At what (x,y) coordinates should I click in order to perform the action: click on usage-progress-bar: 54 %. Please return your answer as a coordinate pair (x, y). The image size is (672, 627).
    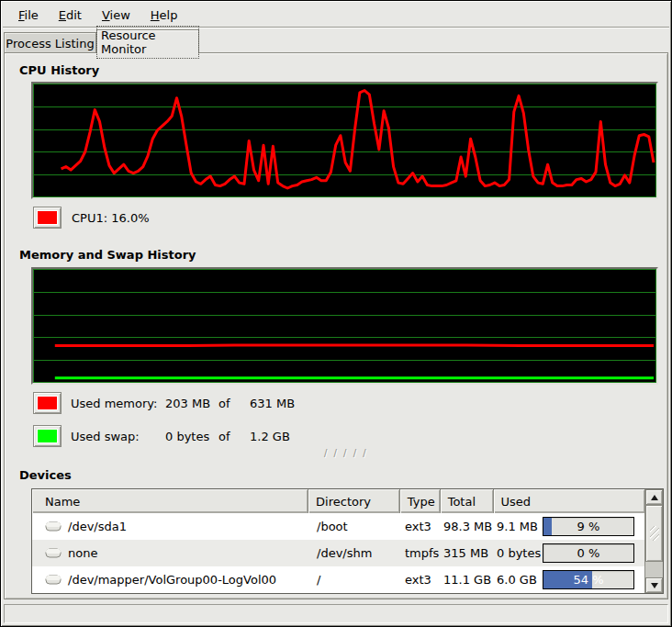
    Looking at the image, I should click on (588, 580).